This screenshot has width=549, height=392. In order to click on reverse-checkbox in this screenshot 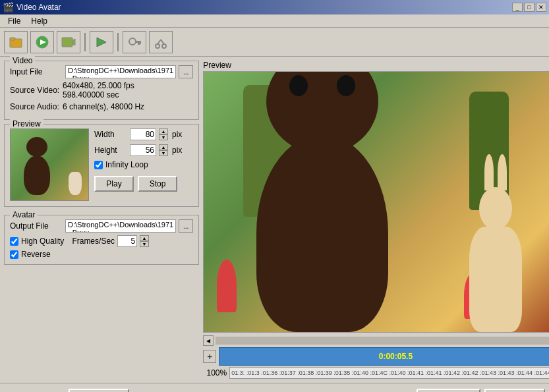, I will do `click(14, 254)`.